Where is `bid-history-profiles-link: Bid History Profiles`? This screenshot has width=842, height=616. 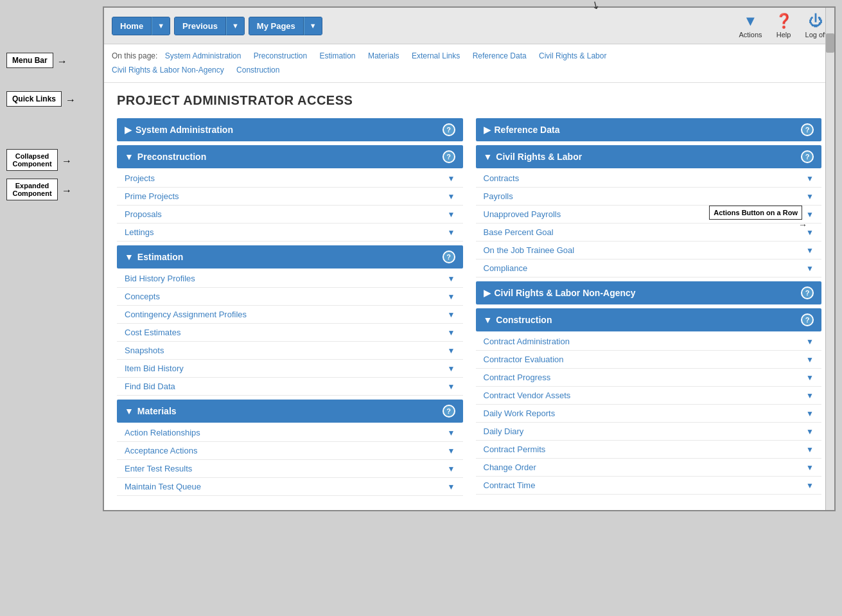 bid-history-profiles-link: Bid History Profiles is located at coordinates (160, 279).